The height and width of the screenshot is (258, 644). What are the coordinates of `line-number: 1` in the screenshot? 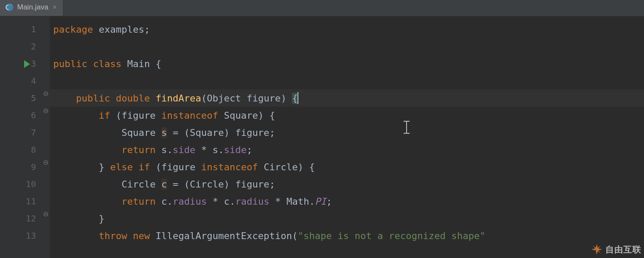 It's located at (21, 29).